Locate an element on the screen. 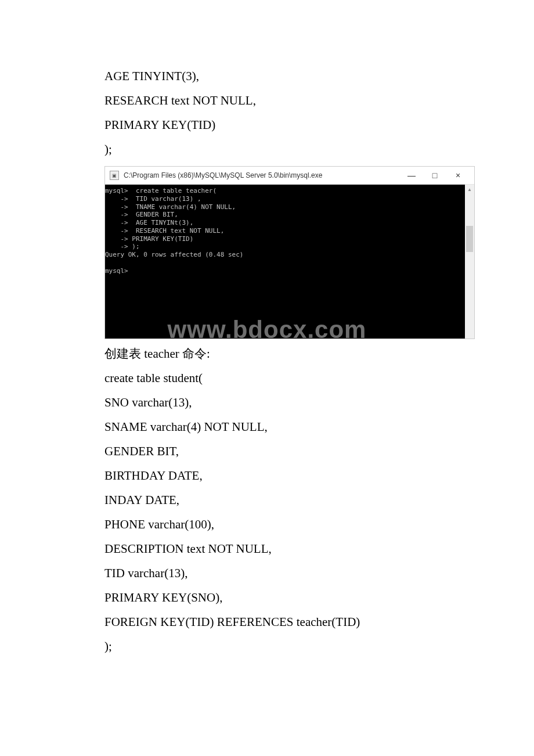  scrollbar: ▲ is located at coordinates (470, 261).